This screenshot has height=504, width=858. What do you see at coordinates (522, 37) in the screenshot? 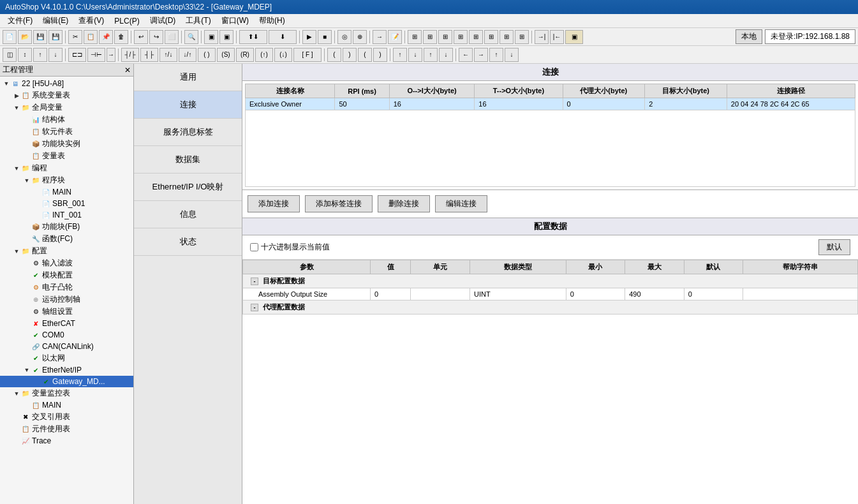
I see `tb-grid8: ⊞` at bounding box center [522, 37].